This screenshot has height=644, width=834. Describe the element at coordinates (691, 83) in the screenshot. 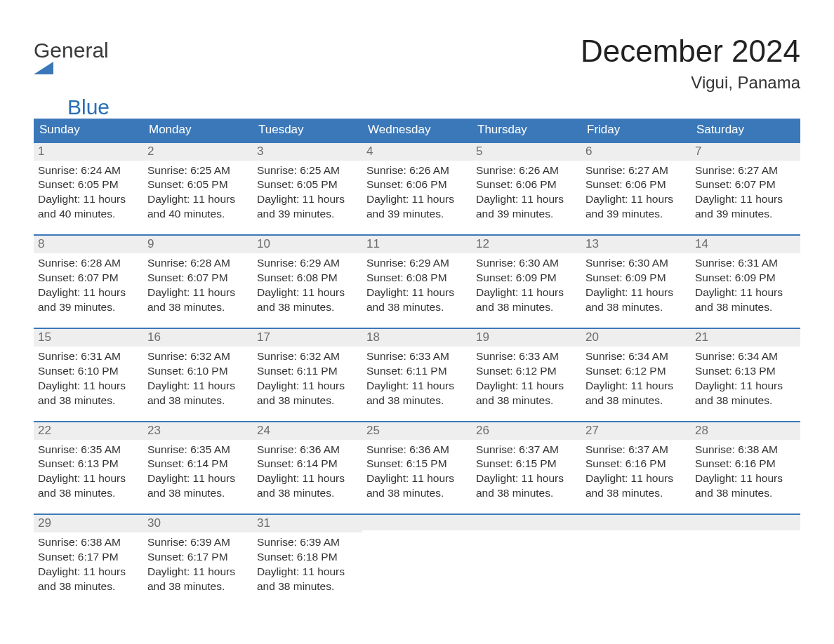

I see `location-label: Vigui, Panama` at that location.